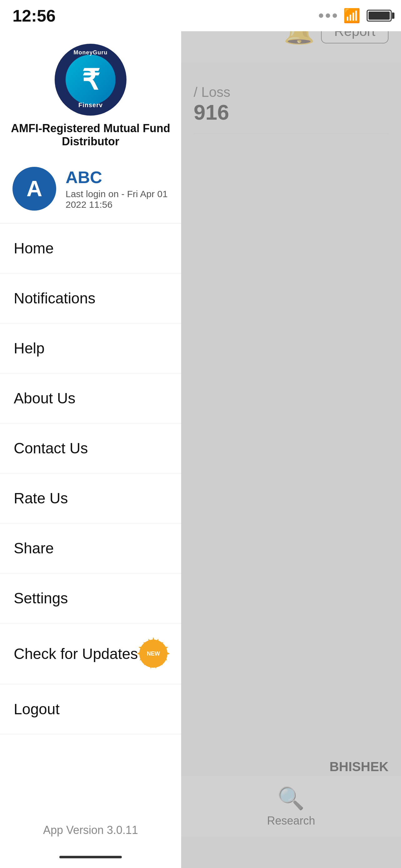 Image resolution: width=401 pixels, height=868 pixels. Describe the element at coordinates (291, 16) in the screenshot. I see `background-status-bar: 📶` at that location.